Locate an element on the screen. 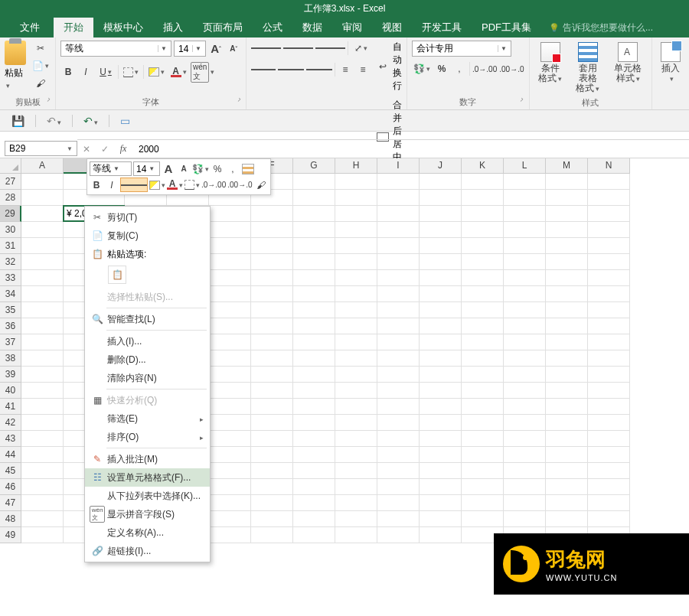 Image resolution: width=689 pixels, height=616 pixels. cell-I44 is located at coordinates (398, 455).